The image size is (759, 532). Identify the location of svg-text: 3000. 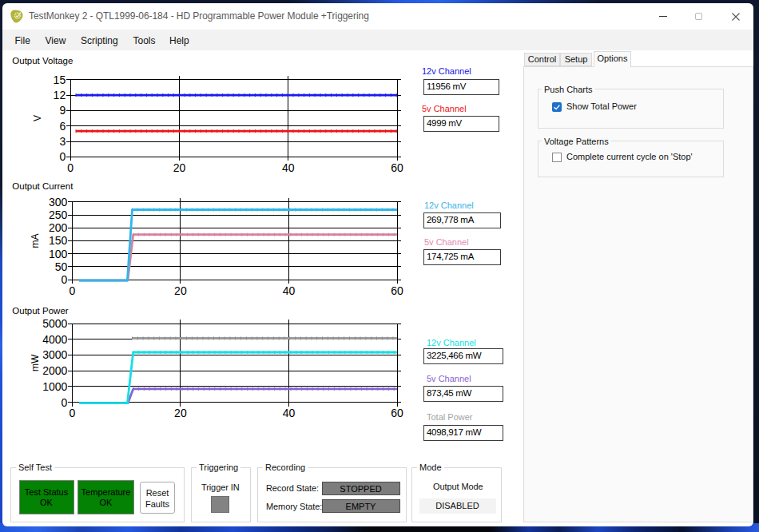
(54, 355).